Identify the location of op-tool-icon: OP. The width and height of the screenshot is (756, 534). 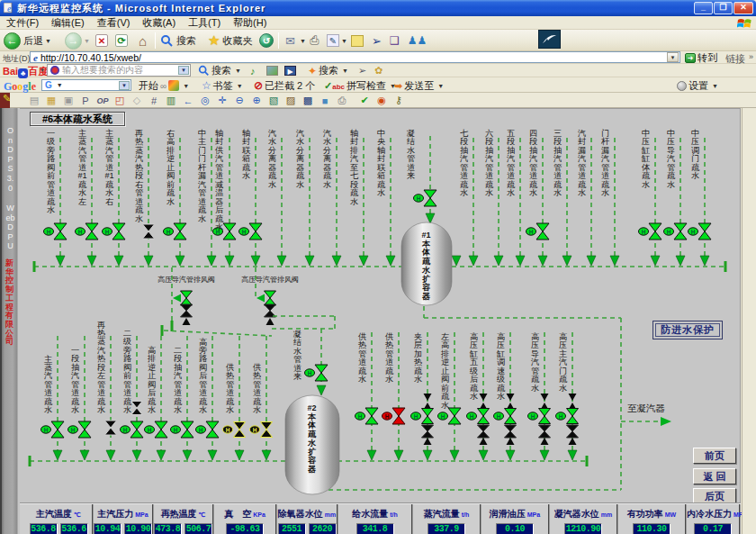
(103, 101).